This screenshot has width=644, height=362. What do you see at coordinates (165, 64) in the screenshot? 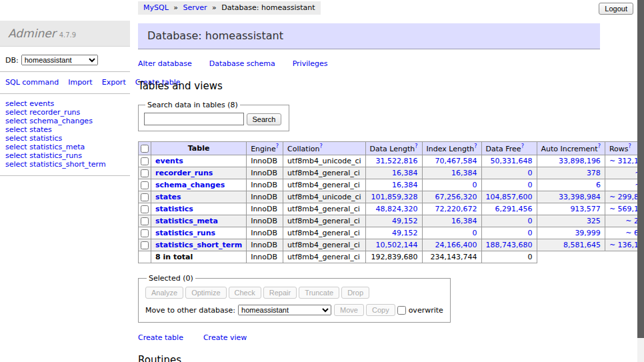
I see `action-link-alter-database: Alter database` at bounding box center [165, 64].